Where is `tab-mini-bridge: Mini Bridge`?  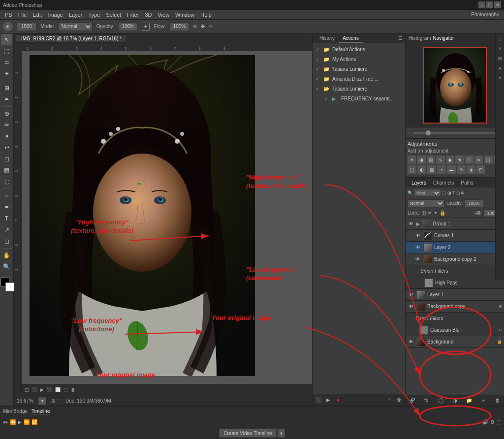
tab-mini-bridge: Mini Bridge is located at coordinates (15, 411).